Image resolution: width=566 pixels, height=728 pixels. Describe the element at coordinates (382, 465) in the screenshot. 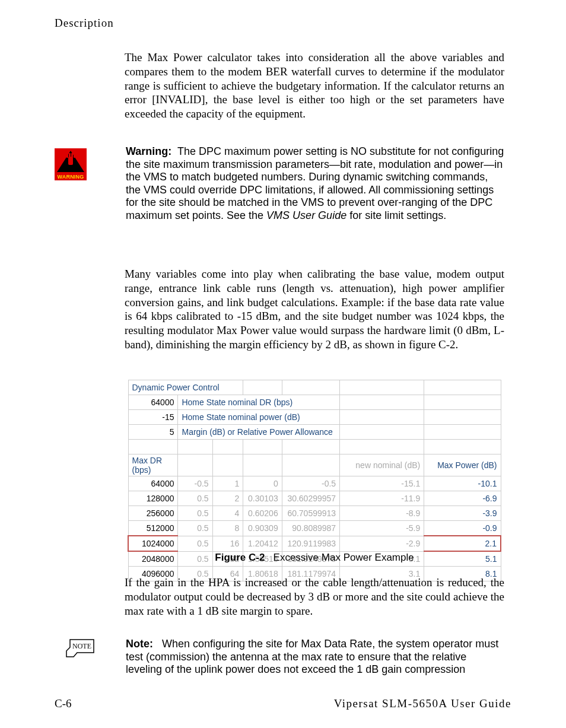

I see `col-header-newnom: new nominal (dB)` at that location.